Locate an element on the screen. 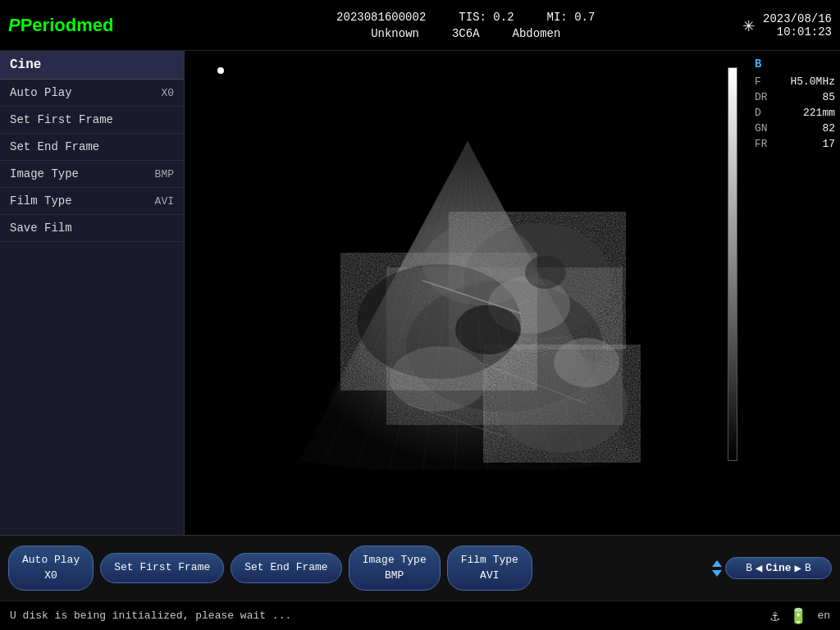 The height and width of the screenshot is (630, 840). logo-text: Periodmed is located at coordinates (67, 25).